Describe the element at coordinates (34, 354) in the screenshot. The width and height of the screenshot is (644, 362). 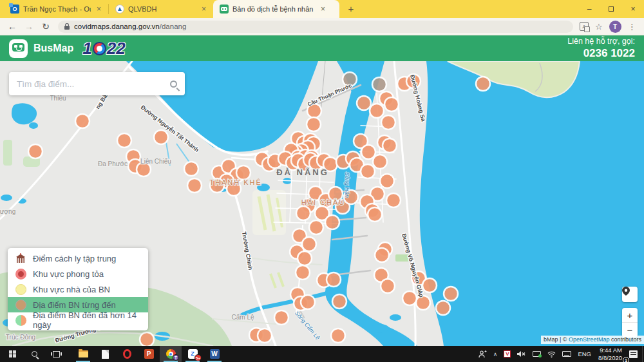
I see `taskbar-search-button` at that location.